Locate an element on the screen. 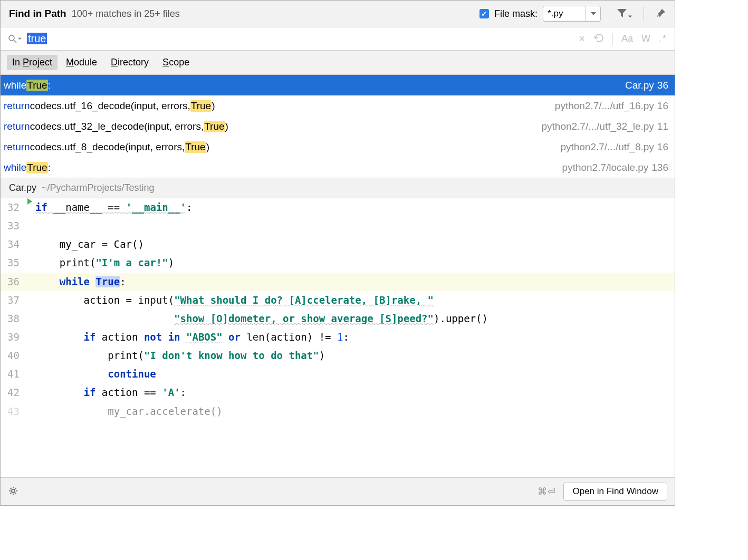 The image size is (748, 560). file-mask-dropdown is located at coordinates (593, 14).